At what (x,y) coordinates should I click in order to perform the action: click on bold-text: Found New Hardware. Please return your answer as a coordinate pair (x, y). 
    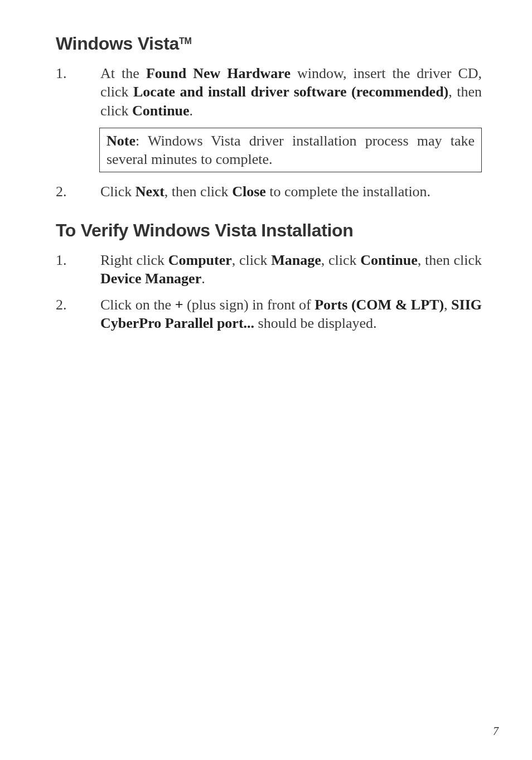
    Looking at the image, I should click on (219, 74).